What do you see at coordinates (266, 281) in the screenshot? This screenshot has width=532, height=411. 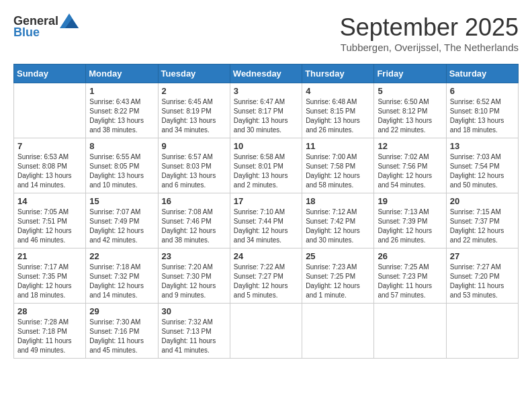 I see `cell-content: Sunrise: 7:22 AMSunset: 7:27 PMDaylight:…` at bounding box center [266, 281].